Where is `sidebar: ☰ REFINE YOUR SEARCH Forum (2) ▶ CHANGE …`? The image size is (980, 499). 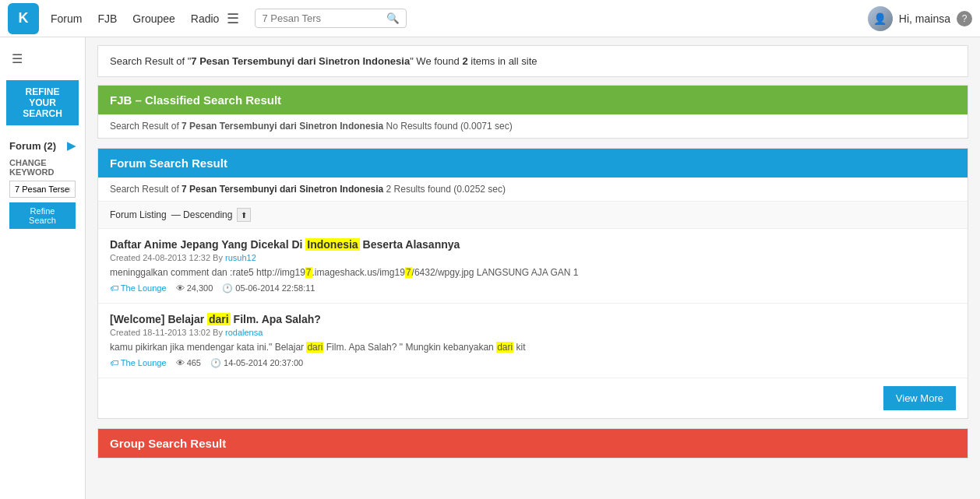
sidebar: ☰ REFINE YOUR SEARCH Forum (2) ▶ CHANGE … is located at coordinates (43, 268).